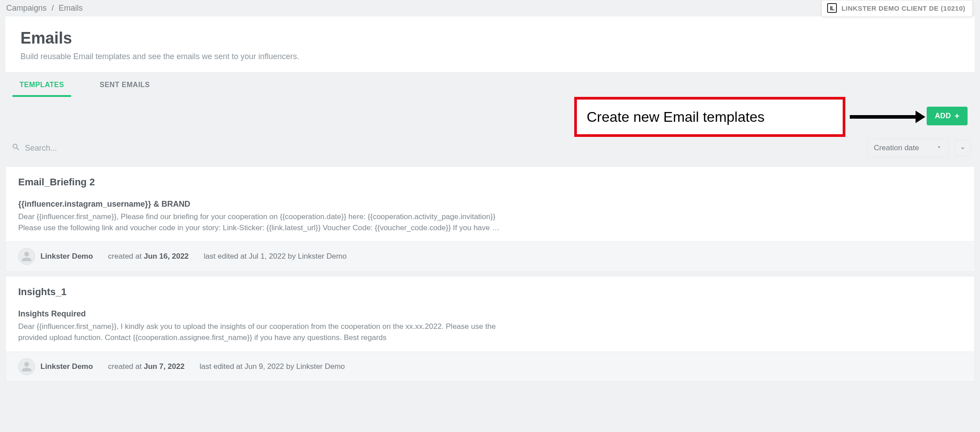  What do you see at coordinates (490, 366) in the screenshot?
I see `template-footer: Linkster Demo created at Jun 7, 2022 las…` at bounding box center [490, 366].